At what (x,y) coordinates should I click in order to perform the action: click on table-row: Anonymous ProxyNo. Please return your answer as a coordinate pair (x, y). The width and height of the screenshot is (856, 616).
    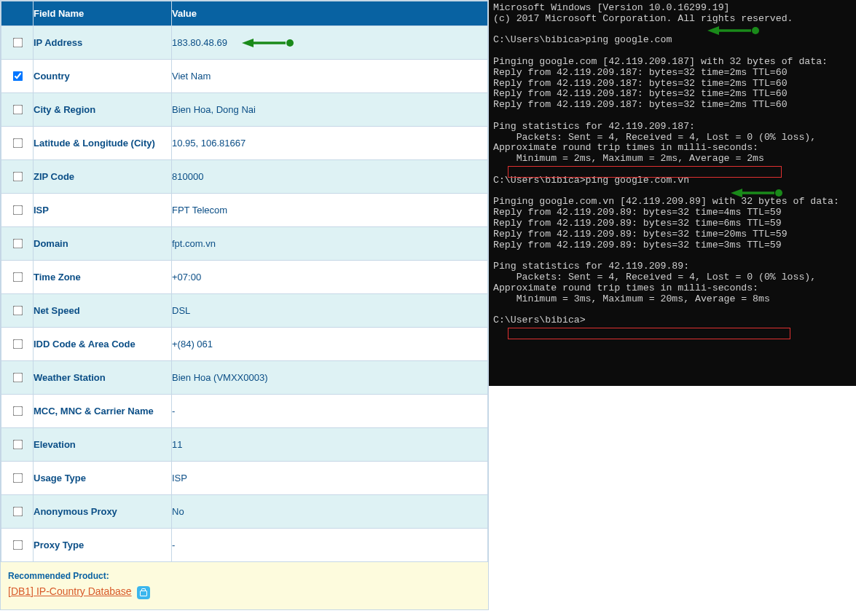
    Looking at the image, I should click on (245, 512).